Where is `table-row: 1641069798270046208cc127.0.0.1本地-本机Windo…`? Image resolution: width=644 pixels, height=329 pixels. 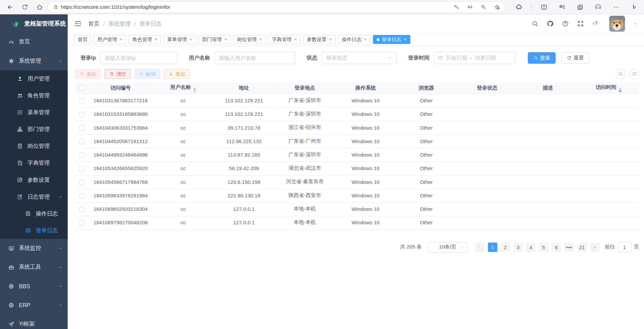
table-row: 1641069798270046208cc127.0.0.1本地-本机Windo… is located at coordinates (357, 223).